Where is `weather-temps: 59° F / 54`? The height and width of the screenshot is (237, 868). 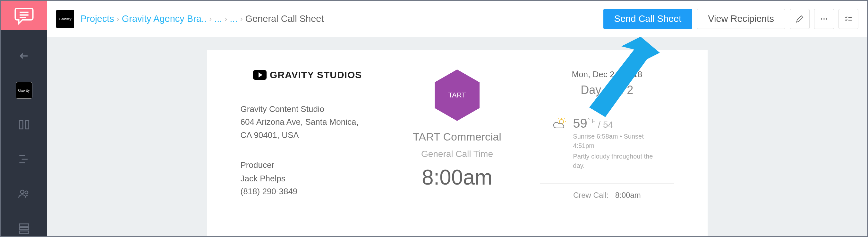
weather-temps: 59° F / 54 is located at coordinates (618, 124).